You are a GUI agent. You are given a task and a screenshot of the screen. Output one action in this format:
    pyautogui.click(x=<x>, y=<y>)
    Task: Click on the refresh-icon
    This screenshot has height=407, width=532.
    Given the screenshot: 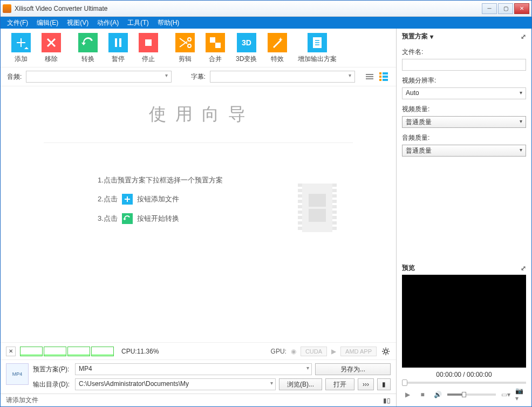 What is the action you would take?
    pyautogui.click(x=88, y=43)
    